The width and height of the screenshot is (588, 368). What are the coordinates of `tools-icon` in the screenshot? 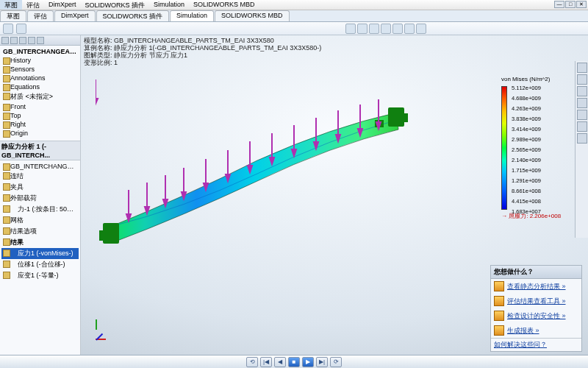 It's located at (499, 301).